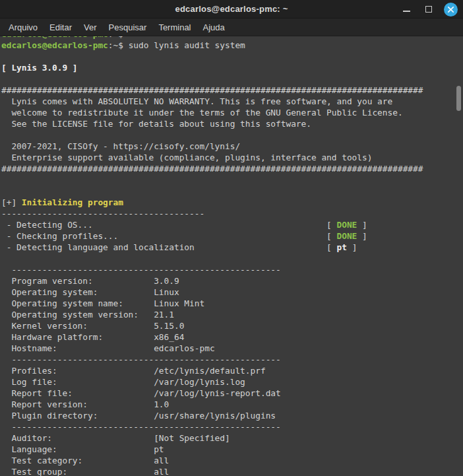 Image resolution: width=463 pixels, height=476 pixels. What do you see at coordinates (429, 9) in the screenshot?
I see `window-controls` at bounding box center [429, 9].